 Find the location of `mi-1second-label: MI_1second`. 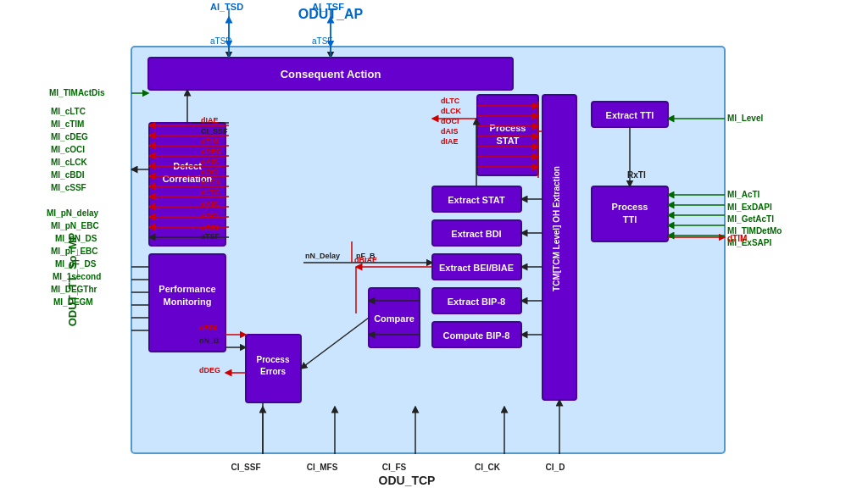

mi-1second-label: MI_1second is located at coordinates (76, 276).